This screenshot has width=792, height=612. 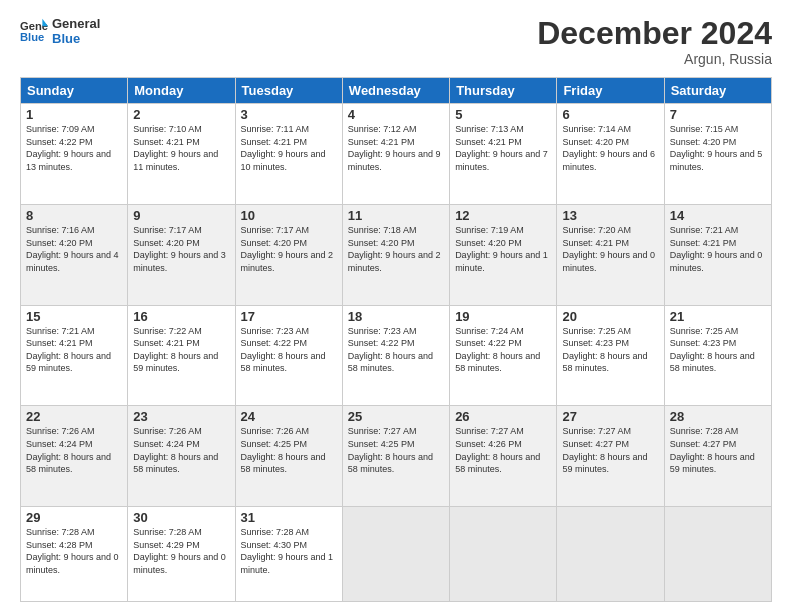 What do you see at coordinates (396, 91) in the screenshot?
I see `col-wednesday: Wednesday` at bounding box center [396, 91].